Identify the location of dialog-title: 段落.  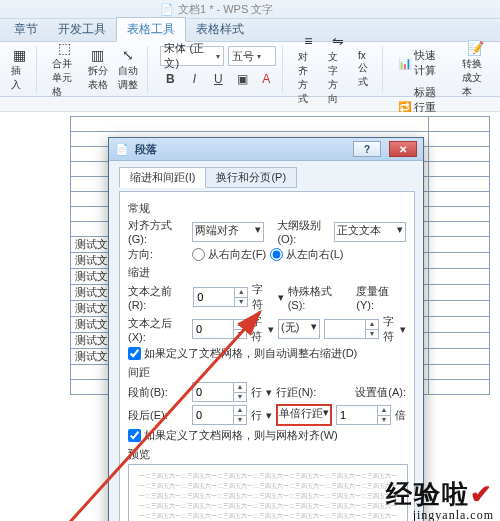
(146, 150).